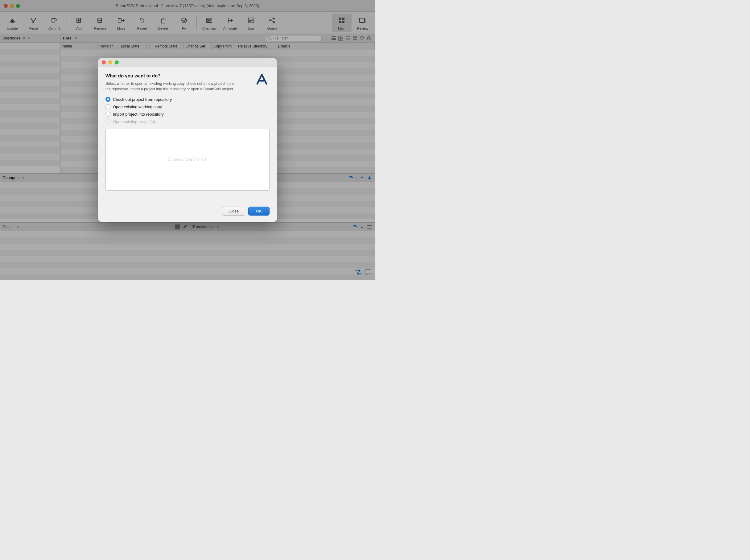  Describe the element at coordinates (135, 122) in the screenshot. I see `option-open-projects-label: Open existing project(s):` at that location.